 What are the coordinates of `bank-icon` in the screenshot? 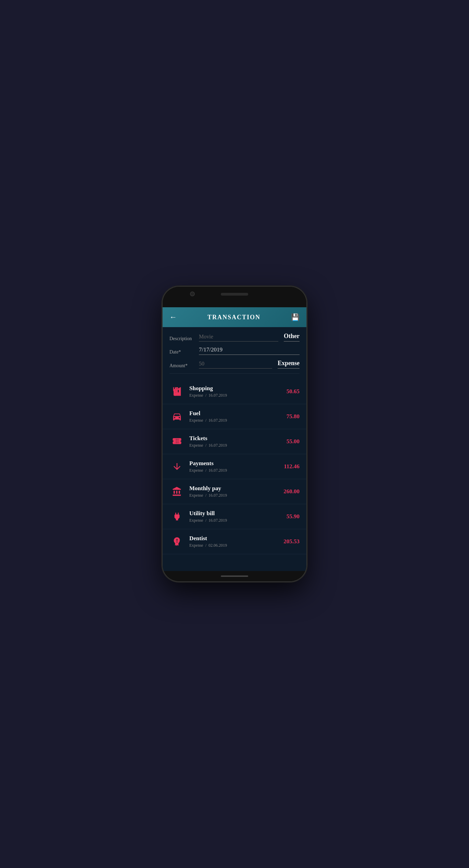 It's located at (177, 492).